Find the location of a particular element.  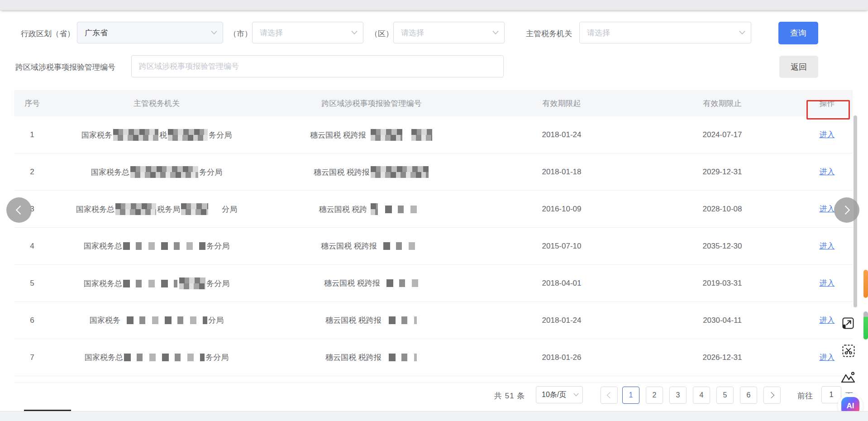

table-row: 5 国家税务总务分局 穗云国税 税跨报 2018-04-01 2019-03-3… is located at coordinates (434, 283).